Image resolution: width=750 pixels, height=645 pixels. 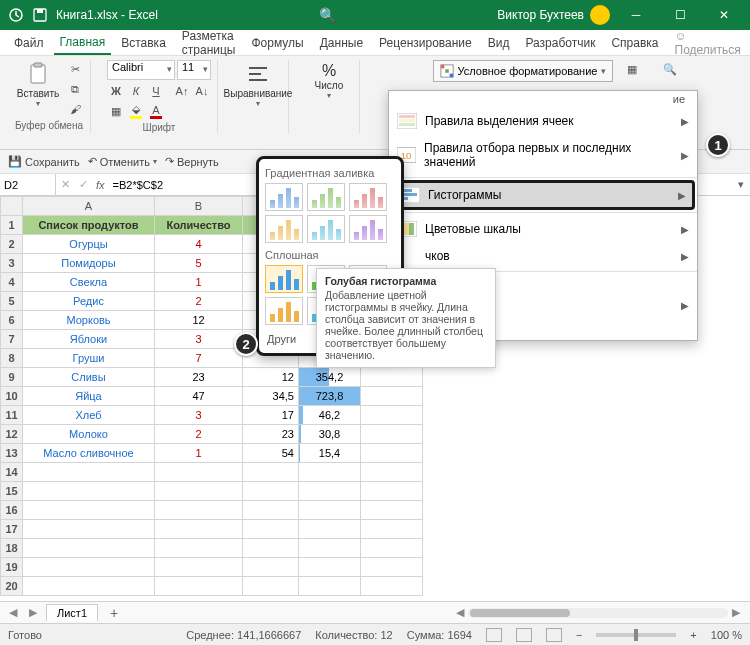 I want to click on conditional-formatting-button: Условное форматирование ▾, so click(x=524, y=71).